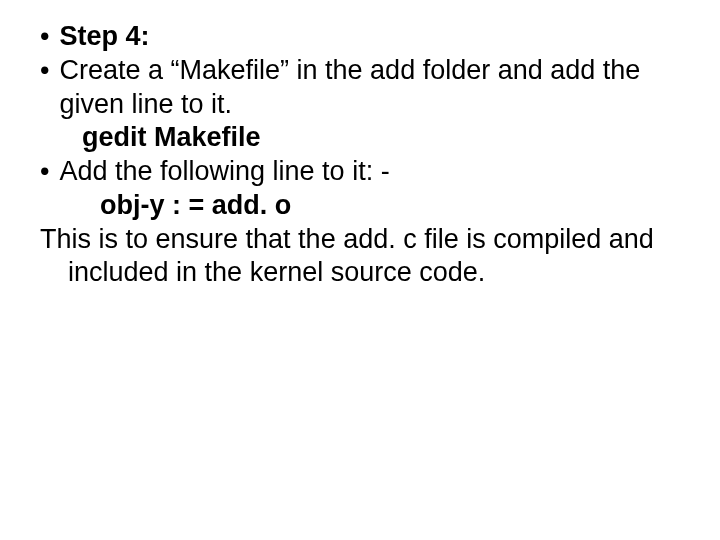  I want to click on command-gedit: gedit Makefile, so click(360, 138).